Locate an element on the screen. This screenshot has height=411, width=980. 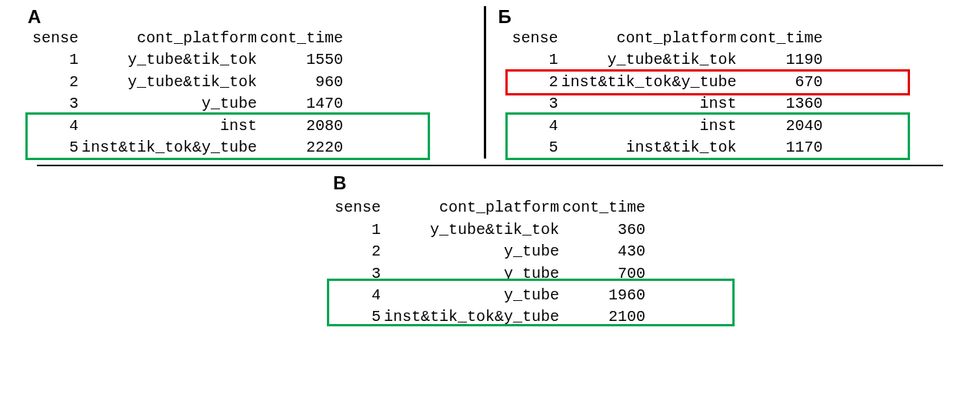
cell-platform: inst&tik_tok is located at coordinates (649, 148).